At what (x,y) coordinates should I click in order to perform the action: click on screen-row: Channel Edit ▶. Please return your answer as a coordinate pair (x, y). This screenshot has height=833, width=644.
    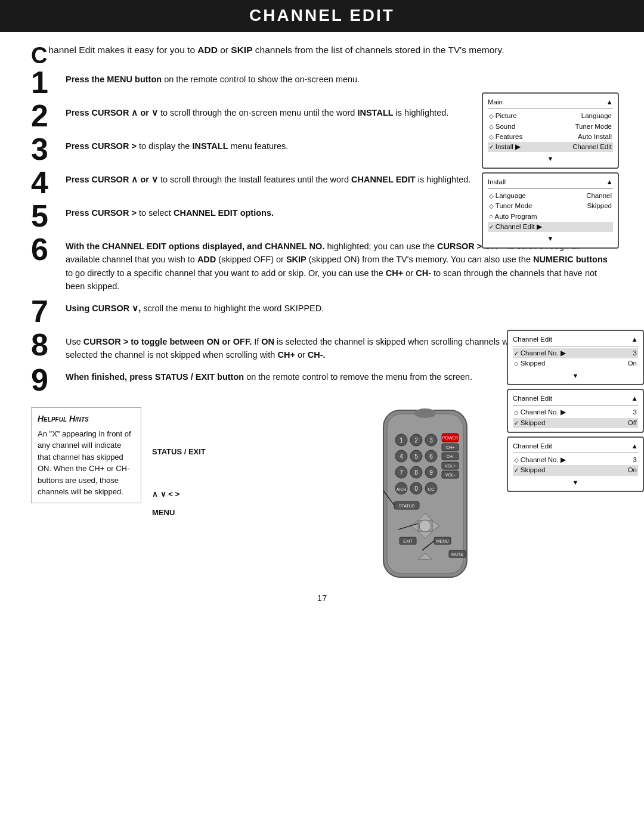
    Looking at the image, I should click on (550, 227).